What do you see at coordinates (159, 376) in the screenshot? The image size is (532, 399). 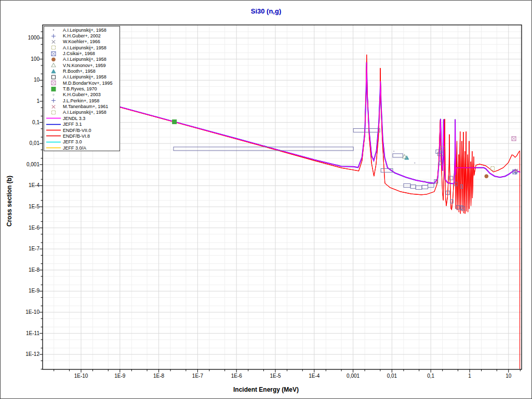 I see `x-tick-label: 1E-8` at bounding box center [159, 376].